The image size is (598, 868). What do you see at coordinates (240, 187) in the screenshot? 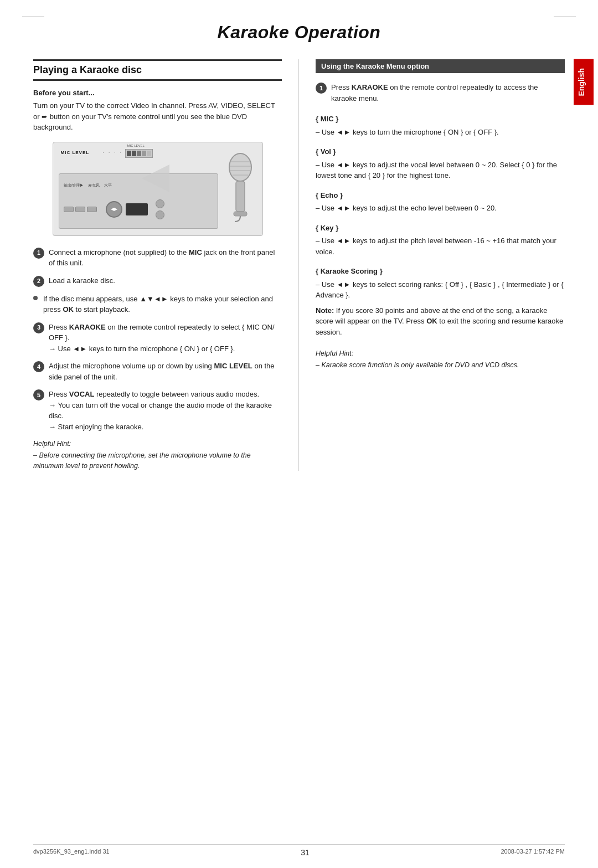
I see `microphone-area` at bounding box center [240, 187].